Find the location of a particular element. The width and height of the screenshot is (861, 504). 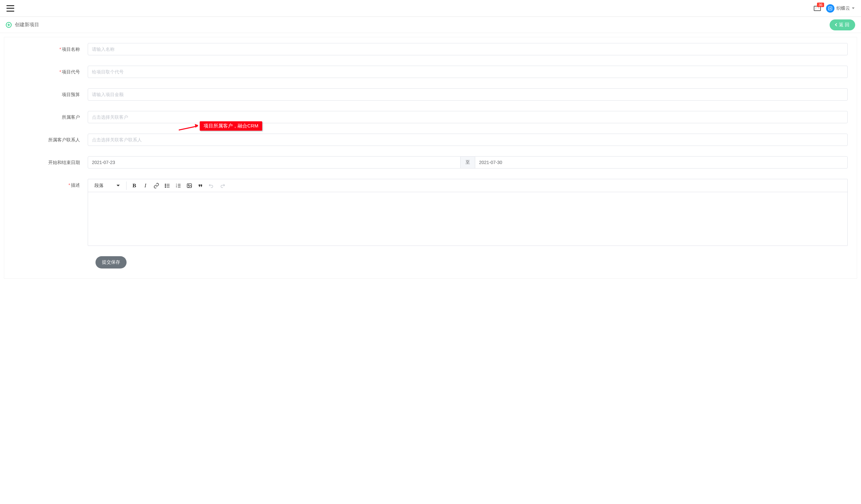

end-date-input is located at coordinates (661, 163).